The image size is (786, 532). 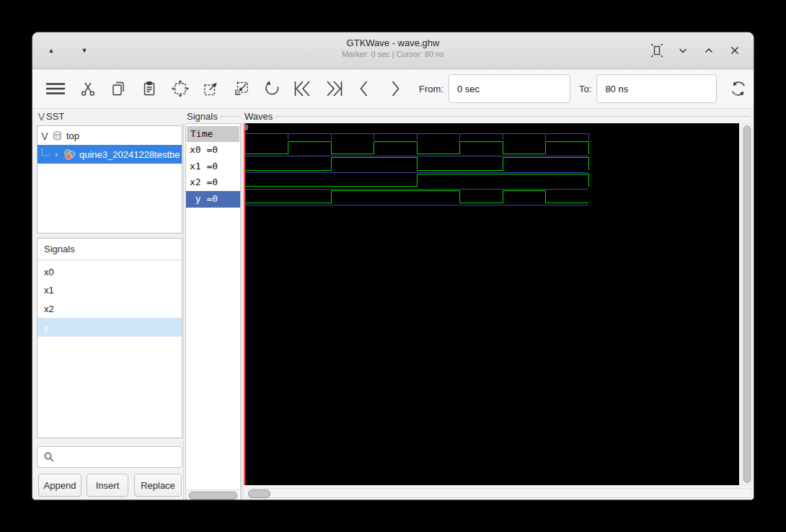 What do you see at coordinates (213, 150) in the screenshot?
I see `signal-value-row-x0: x0 =0` at bounding box center [213, 150].